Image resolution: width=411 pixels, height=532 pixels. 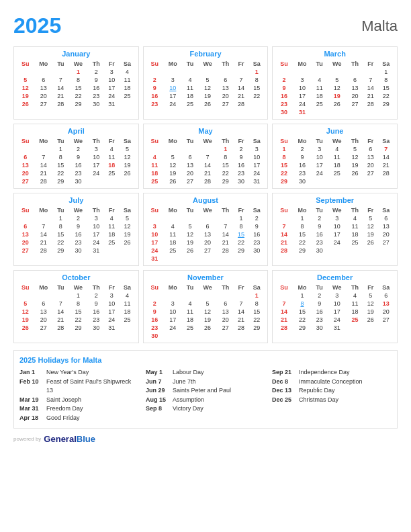 I want to click on month-table-january: SuMoTuWeThFrSa12345678910111213141516171…, so click(x=77, y=84).